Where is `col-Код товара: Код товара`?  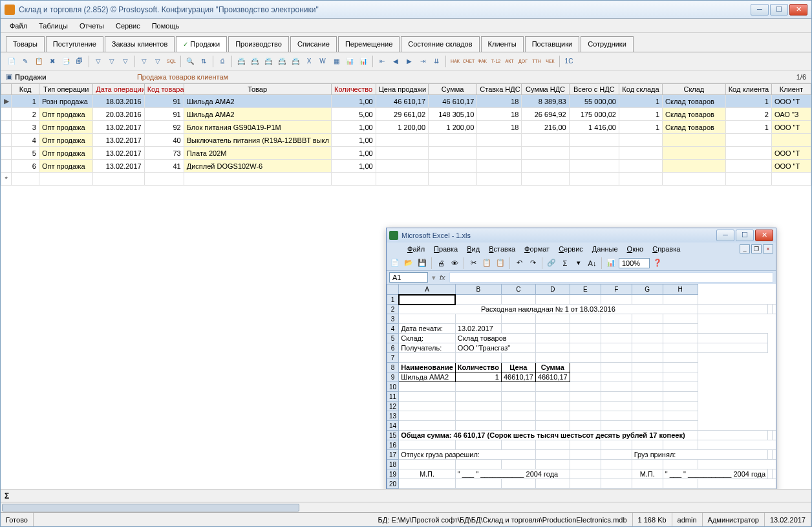 col-Код товара: Код товара is located at coordinates (164, 89).